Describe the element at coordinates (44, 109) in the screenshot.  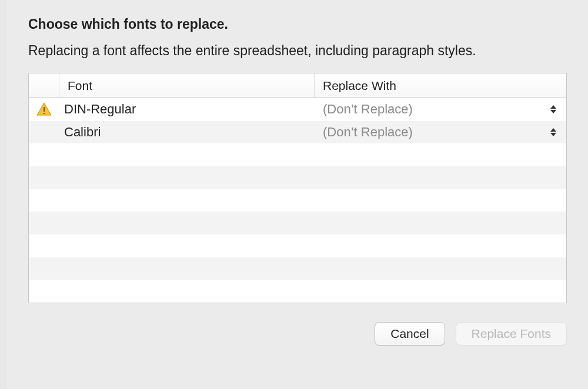
I see `row-warning` at that location.